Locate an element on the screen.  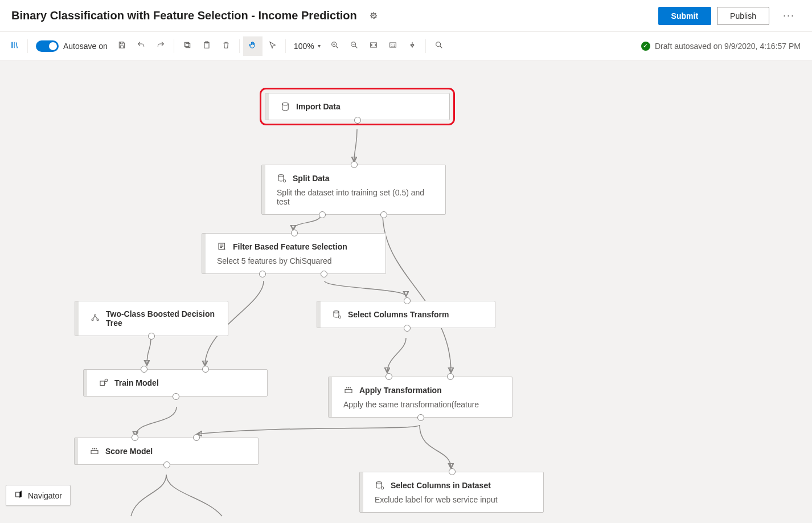
toolbar: Autosave on 100% ▾ 1:1 ✓ Draft autosaved… is located at coordinates (406, 46).